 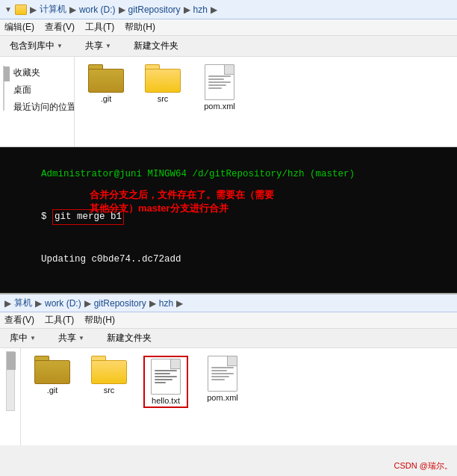 I want to click on bottom-library-label: 库中, so click(x=19, y=338).